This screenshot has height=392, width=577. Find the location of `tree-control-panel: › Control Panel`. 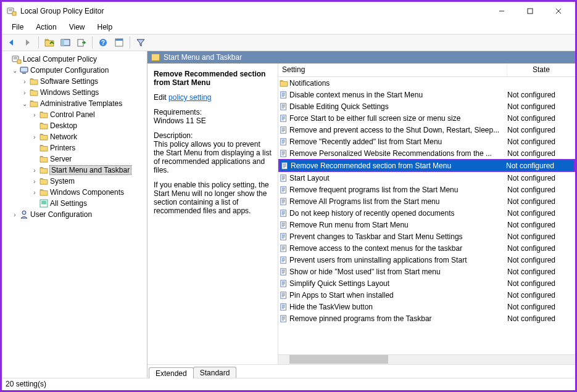

tree-control-panel: › Control Panel is located at coordinates (74, 115).